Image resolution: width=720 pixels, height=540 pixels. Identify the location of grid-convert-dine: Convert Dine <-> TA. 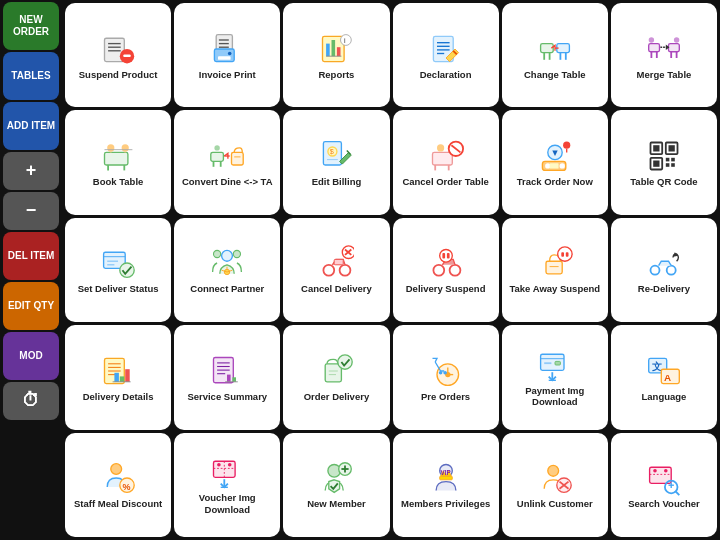
(227, 162).